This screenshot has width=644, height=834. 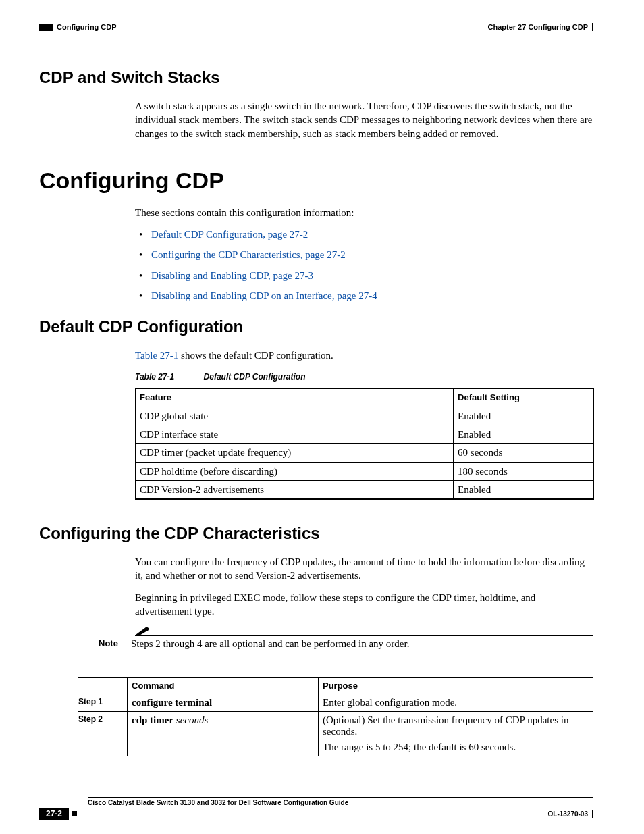 I want to click on cmd-bold-text: configure terminal, so click(x=171, y=702).